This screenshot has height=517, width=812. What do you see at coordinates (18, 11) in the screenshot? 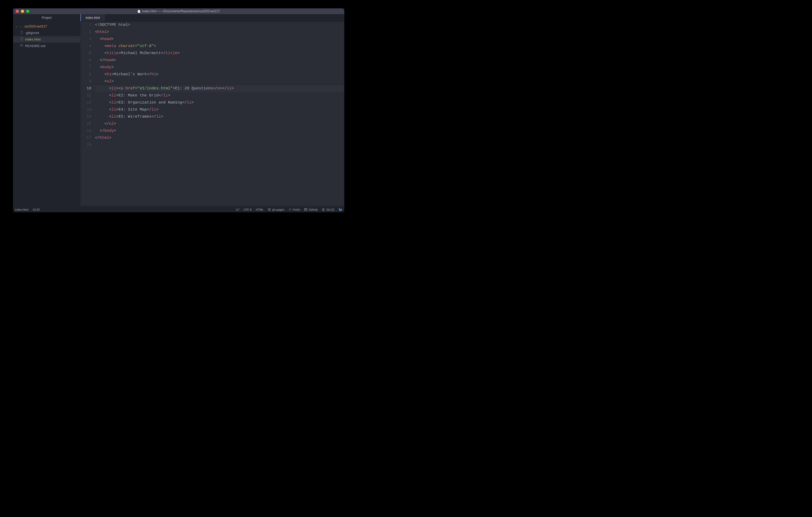
I see `close-window-button` at bounding box center [18, 11].